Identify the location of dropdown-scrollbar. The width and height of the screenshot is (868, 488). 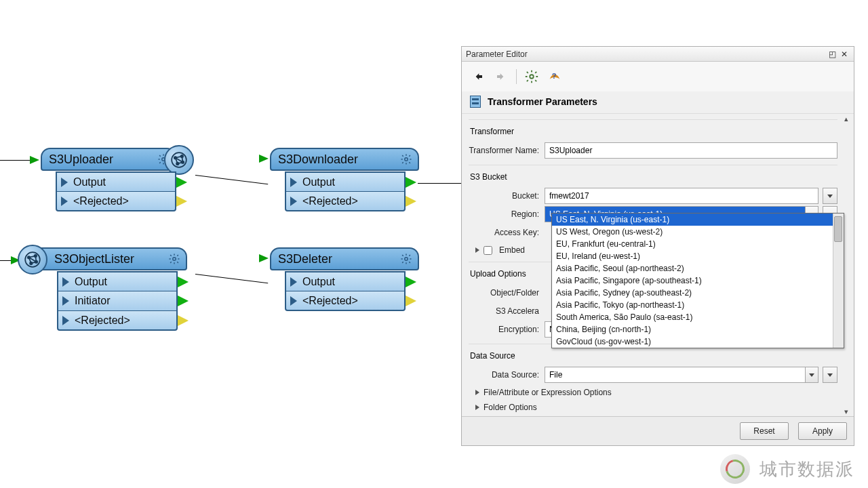
(838, 281).